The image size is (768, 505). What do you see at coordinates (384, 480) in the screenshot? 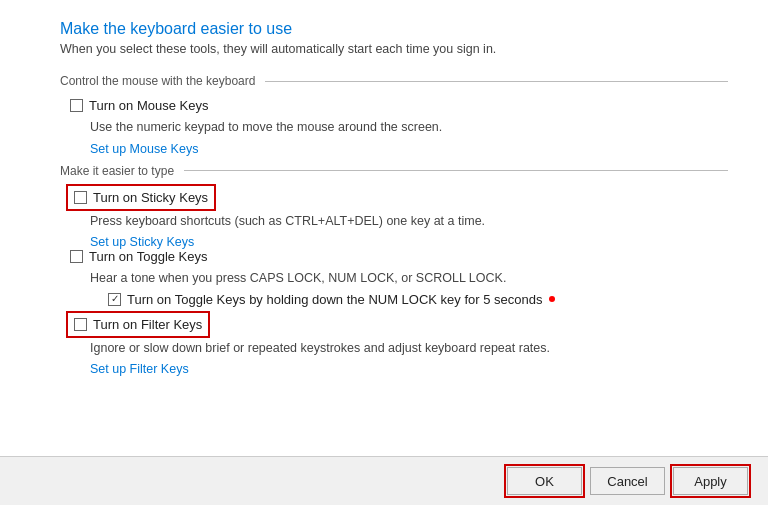
I see `bottom-bar: OK Cancel Apply` at bounding box center [384, 480].